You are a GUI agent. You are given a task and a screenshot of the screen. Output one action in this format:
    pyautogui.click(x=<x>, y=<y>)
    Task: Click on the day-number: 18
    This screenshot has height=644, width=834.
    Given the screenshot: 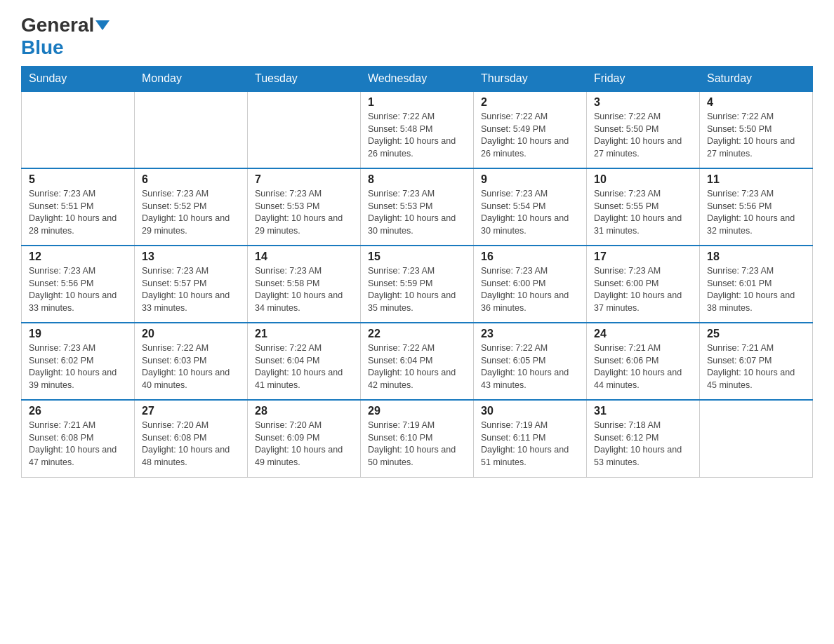 What is the action you would take?
    pyautogui.click(x=756, y=257)
    